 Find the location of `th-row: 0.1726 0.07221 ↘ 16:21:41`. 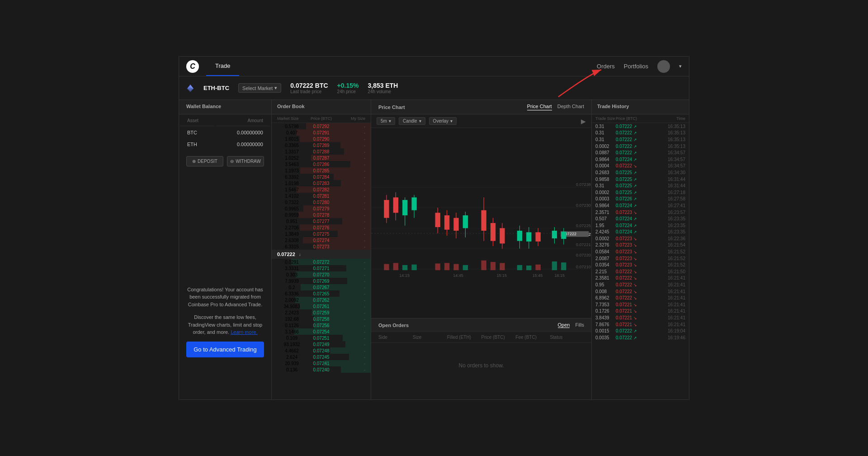

th-row: 0.1726 0.07221 ↘ 16:21:41 is located at coordinates (640, 311).